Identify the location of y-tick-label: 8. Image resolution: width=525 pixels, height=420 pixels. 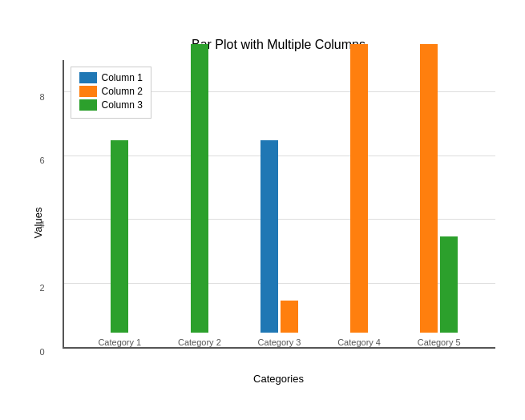
(42, 97).